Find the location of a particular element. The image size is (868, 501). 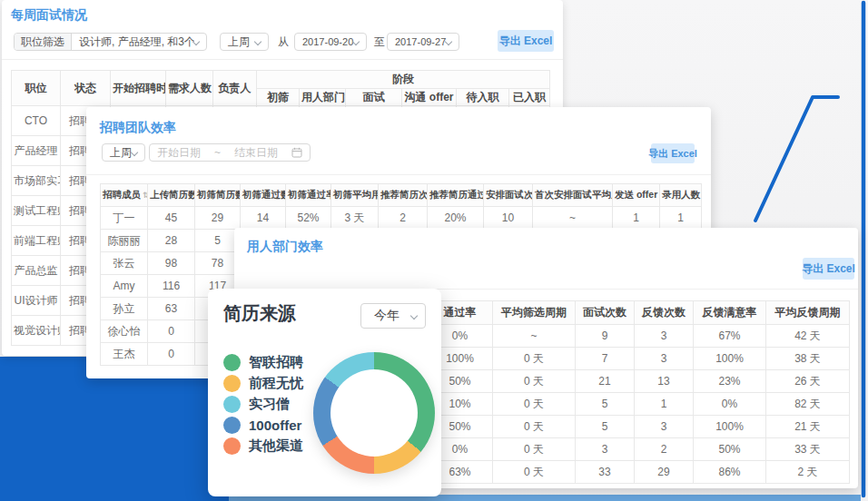

column-header: 初筛 is located at coordinates (278, 98).